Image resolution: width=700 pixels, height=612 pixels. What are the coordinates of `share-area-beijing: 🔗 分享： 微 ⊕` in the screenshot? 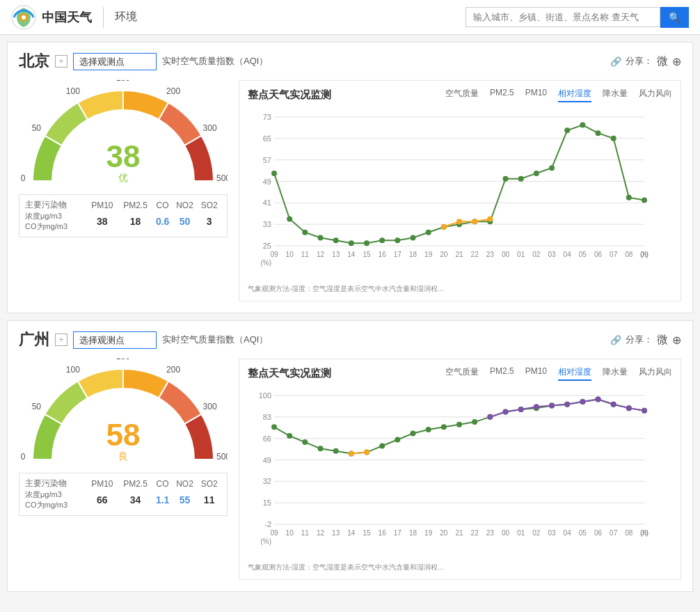 It's located at (646, 61).